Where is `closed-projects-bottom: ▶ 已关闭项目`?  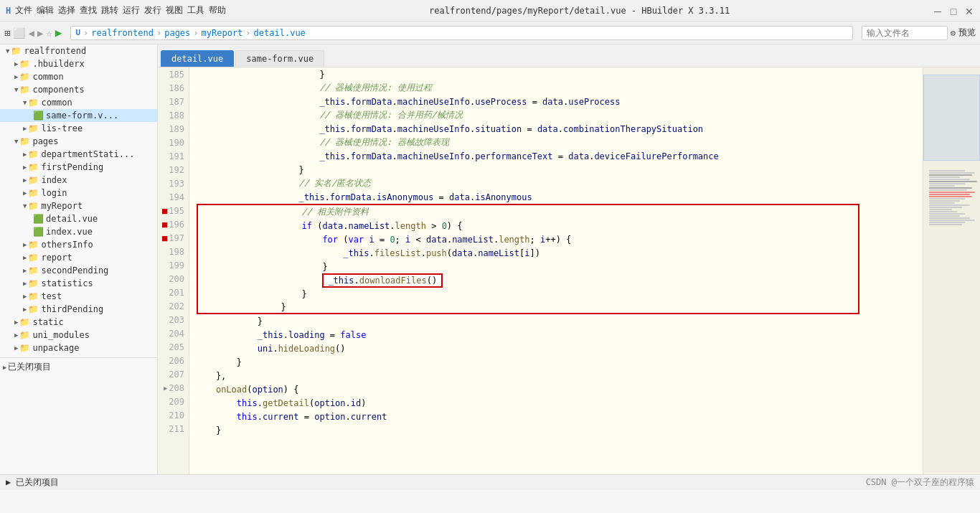
closed-projects-bottom: ▶ 已关闭项目 is located at coordinates (32, 482).